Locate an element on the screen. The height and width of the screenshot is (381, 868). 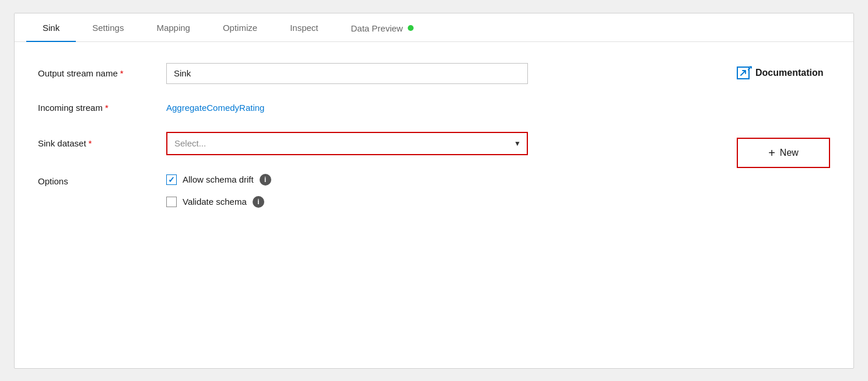
allow-schema-drift-label: Allow schema drift is located at coordinates (218, 180).